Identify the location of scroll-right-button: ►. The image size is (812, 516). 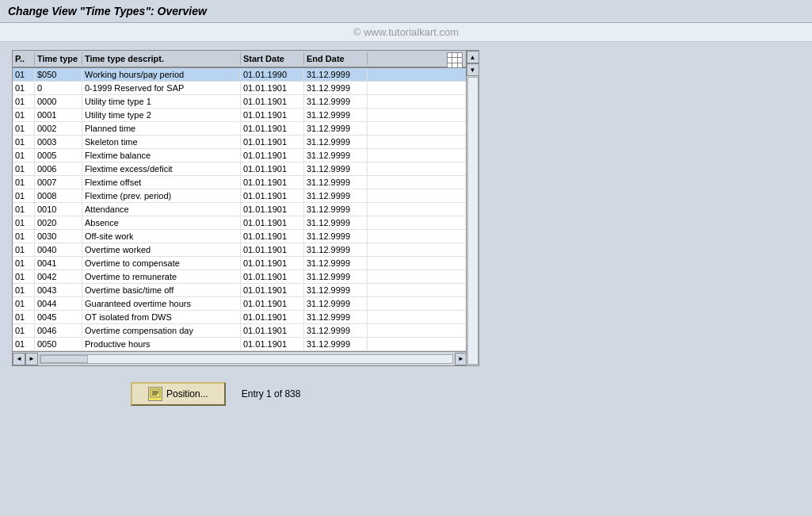
(32, 359).